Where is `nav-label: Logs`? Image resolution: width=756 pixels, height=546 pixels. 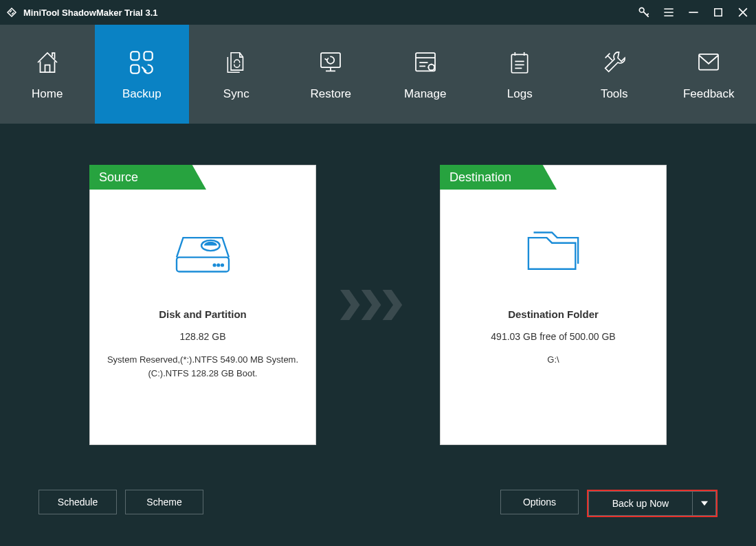
nav-label: Logs is located at coordinates (520, 94).